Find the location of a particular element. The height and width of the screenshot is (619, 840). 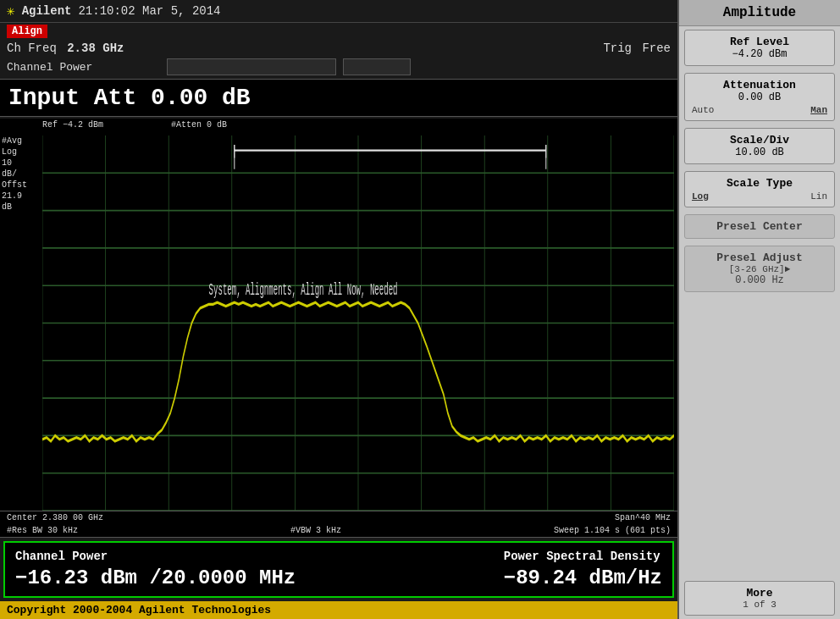

panel-spacer is located at coordinates (760, 437).